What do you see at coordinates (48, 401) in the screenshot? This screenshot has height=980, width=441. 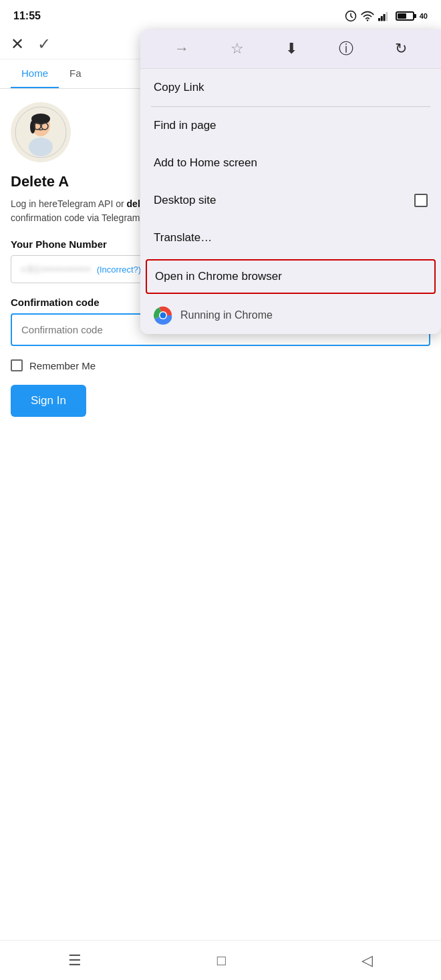 I see `sign-in-button: Sign In` at bounding box center [48, 401].